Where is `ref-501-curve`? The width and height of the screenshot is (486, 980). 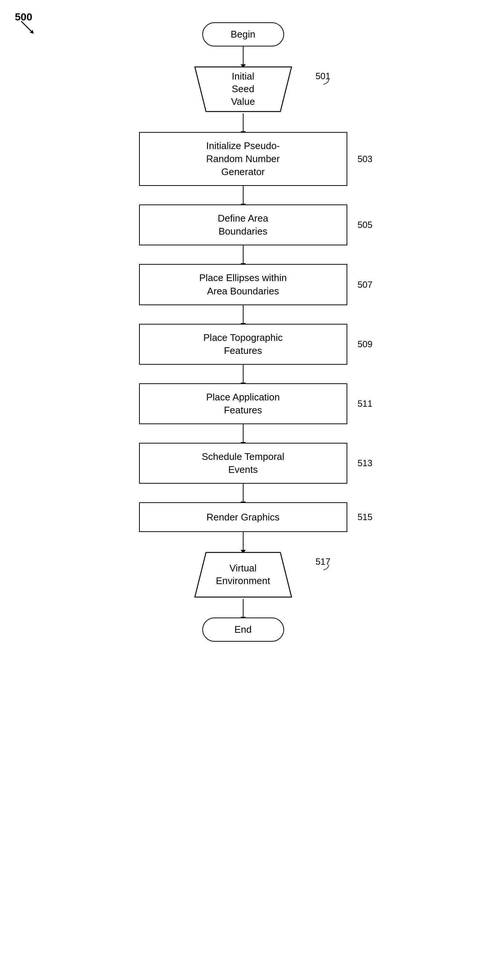
ref-501-curve is located at coordinates (326, 83).